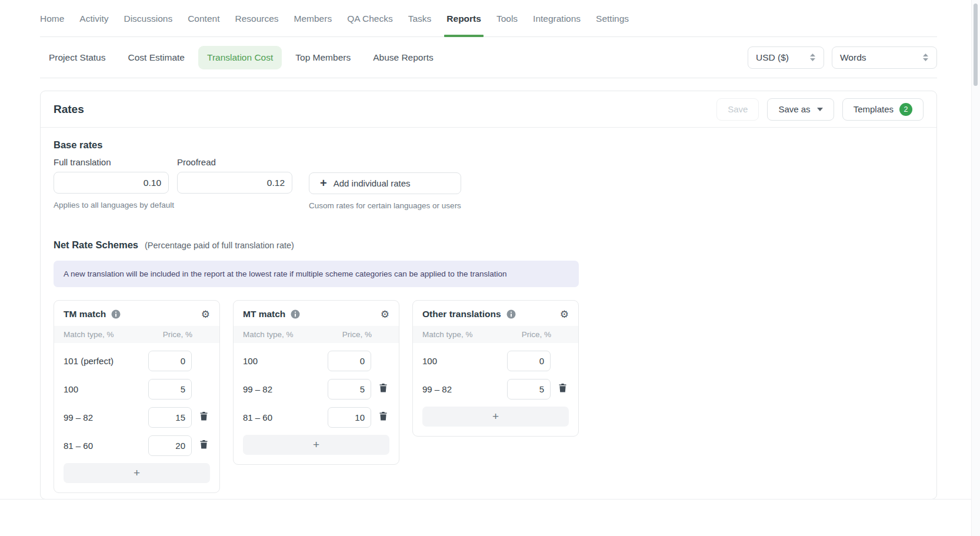  What do you see at coordinates (316, 313) in the screenshot?
I see `scheme-card-header: MT match ⚙` at bounding box center [316, 313].